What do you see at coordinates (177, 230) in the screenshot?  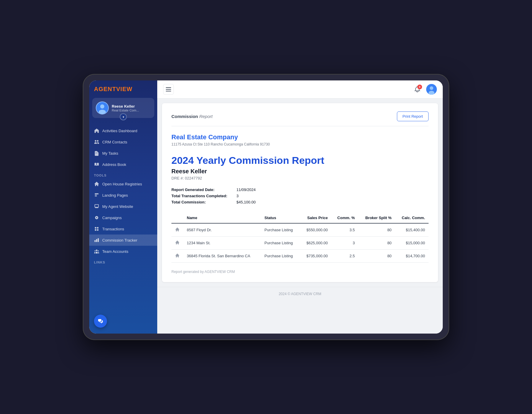 I see `row1-icon-cell` at bounding box center [177, 230].